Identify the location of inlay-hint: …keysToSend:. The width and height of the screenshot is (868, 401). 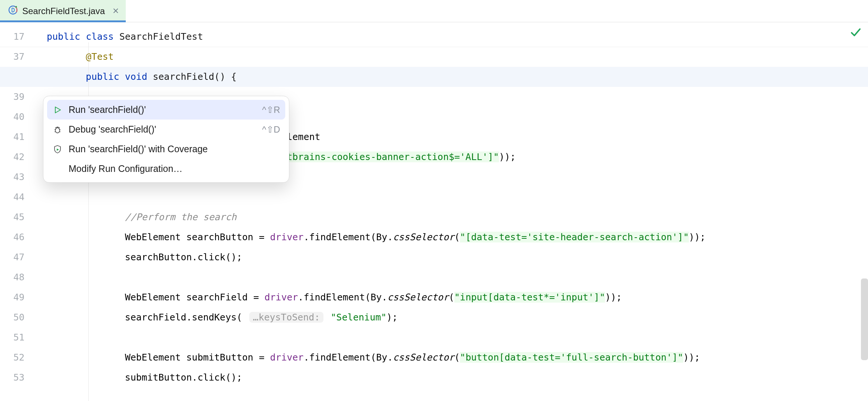
(286, 317).